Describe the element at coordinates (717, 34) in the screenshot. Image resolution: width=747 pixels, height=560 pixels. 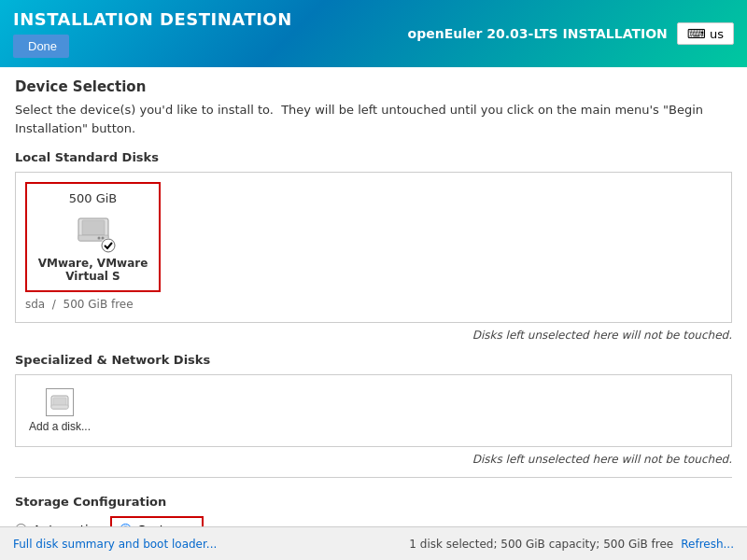
I see `keyboard-layout-label: us` at that location.